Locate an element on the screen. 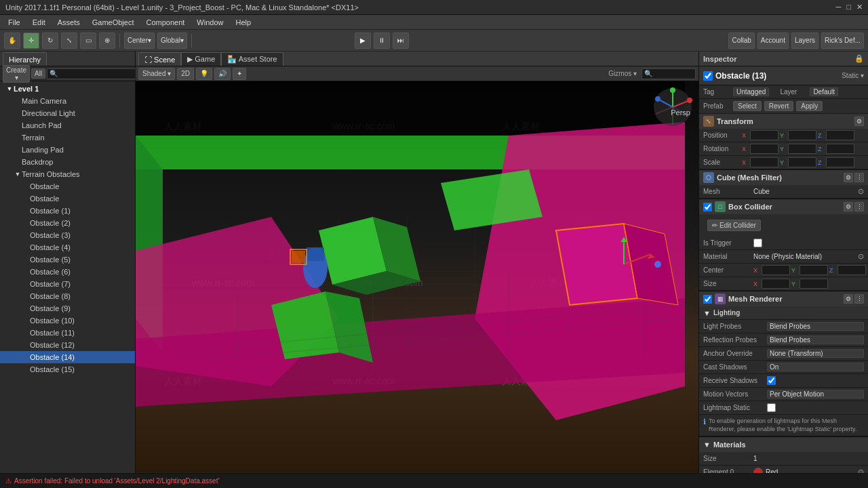  cast-val: On is located at coordinates (815, 367).